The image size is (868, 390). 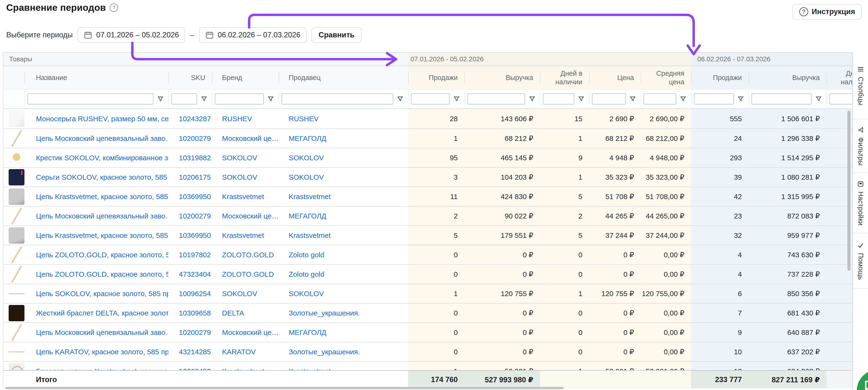 I want to click on product-brand-link: DELTA, so click(x=245, y=313).